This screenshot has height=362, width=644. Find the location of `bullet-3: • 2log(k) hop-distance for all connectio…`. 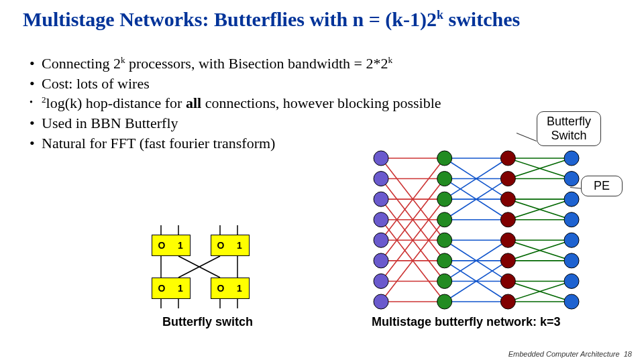

bullet-3: • 2log(k) hop-distance for all connectio… is located at coordinates (235, 103).